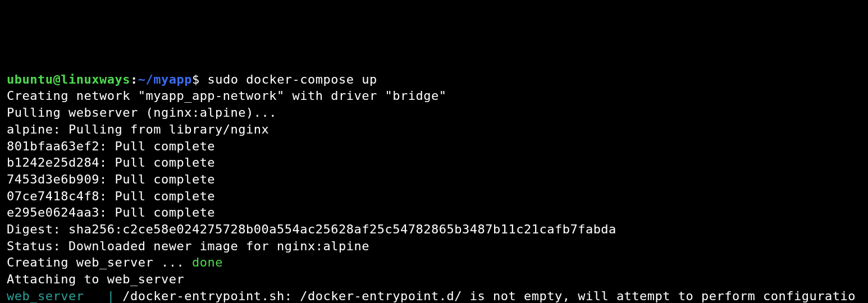  Describe the element at coordinates (292, 80) in the screenshot. I see `command-text: sudo docker-compose up` at that location.